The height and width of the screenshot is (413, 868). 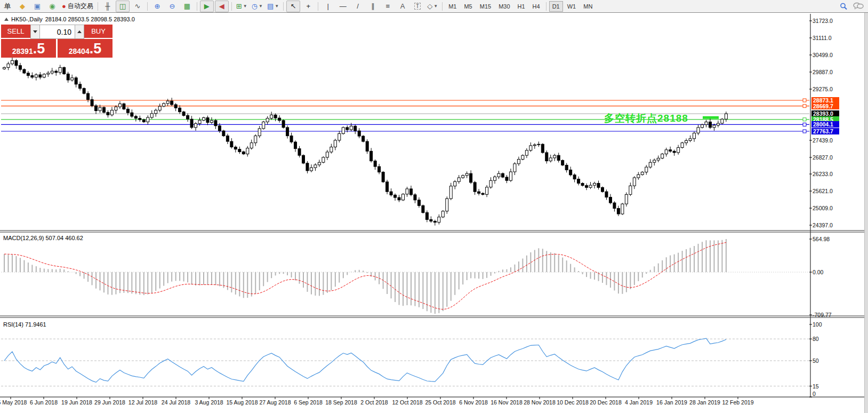 I want to click on candlestick-chart-button: ◫, so click(x=123, y=6).